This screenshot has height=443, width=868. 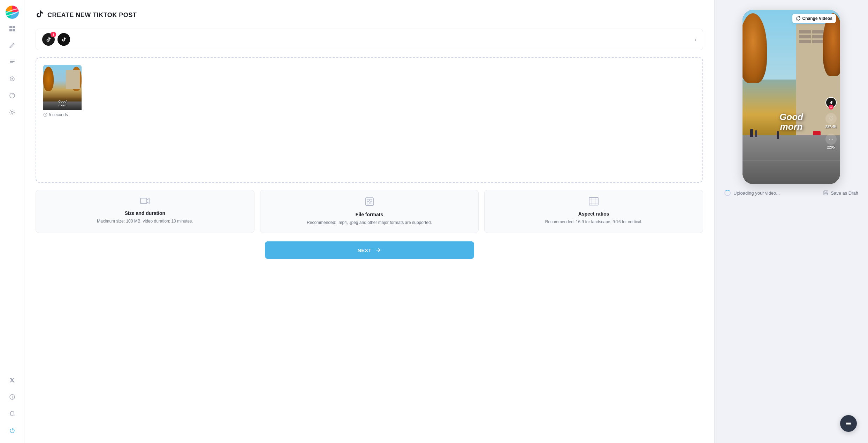 I want to click on preview-container: Change Videos, so click(x=791, y=97).